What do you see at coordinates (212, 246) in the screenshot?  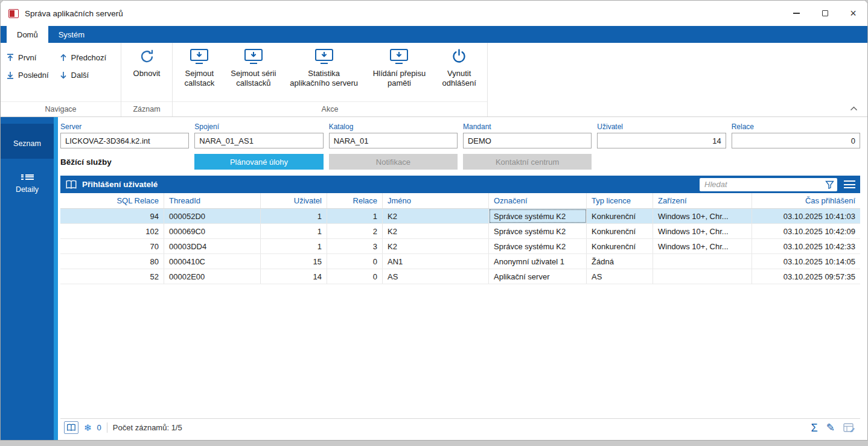 I see `table-cell: 00003DD4` at bounding box center [212, 246].